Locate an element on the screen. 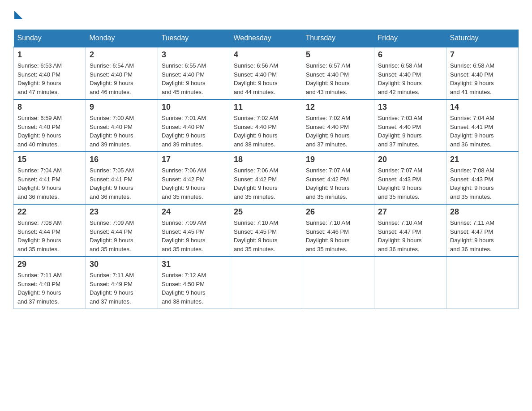 Image resolution: width=532 pixels, height=411 pixels. day-number: 31 is located at coordinates (194, 264).